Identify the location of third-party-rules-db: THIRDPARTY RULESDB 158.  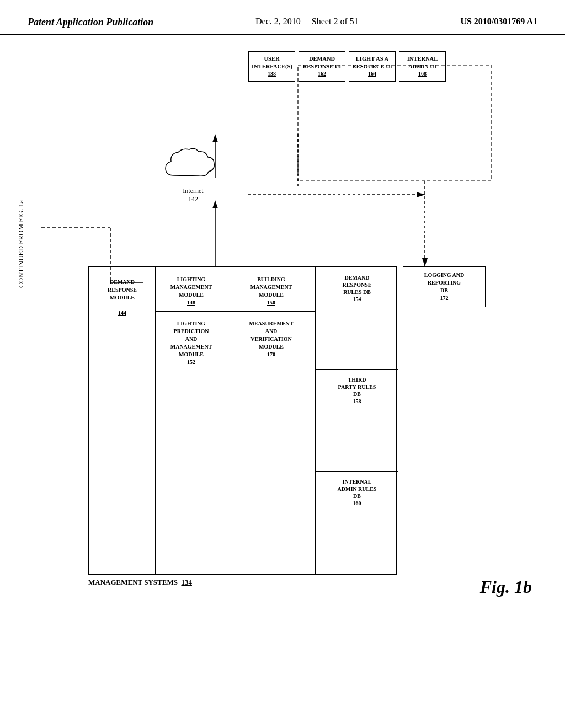
(357, 420).